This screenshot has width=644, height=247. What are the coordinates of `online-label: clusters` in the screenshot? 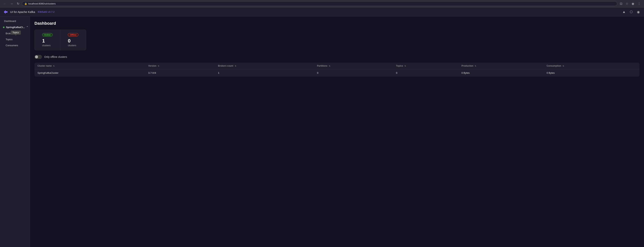 It's located at (46, 45).